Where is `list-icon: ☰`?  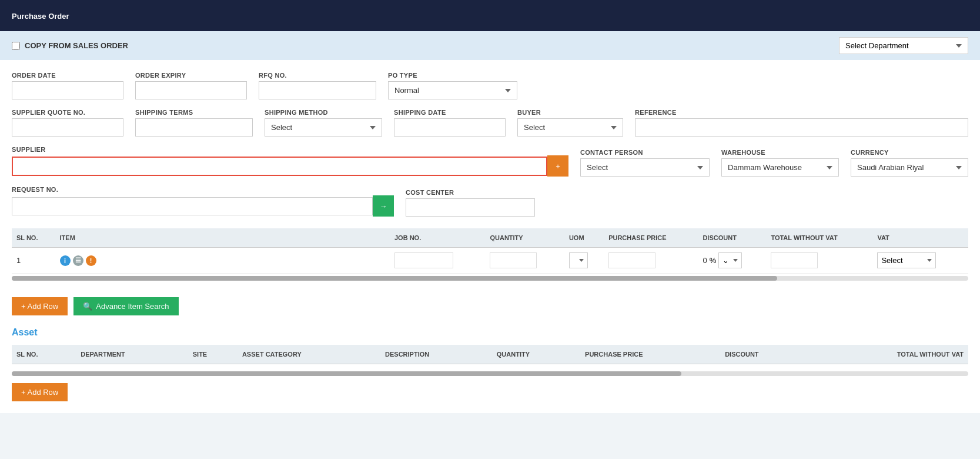
list-icon: ☰ is located at coordinates (78, 261).